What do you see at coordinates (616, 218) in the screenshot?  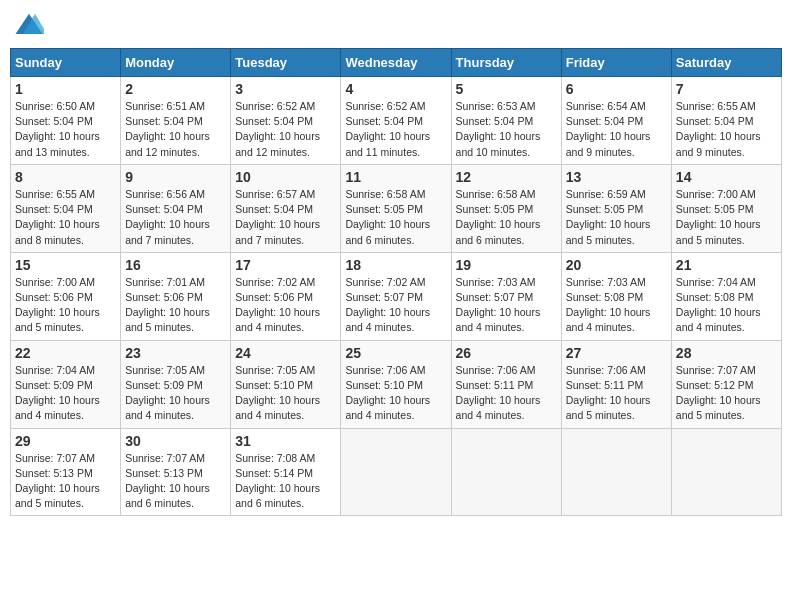 I see `day-detail: Sunrise: 6:59 AMSunset: 5:05 PMDaylight:…` at bounding box center [616, 218].